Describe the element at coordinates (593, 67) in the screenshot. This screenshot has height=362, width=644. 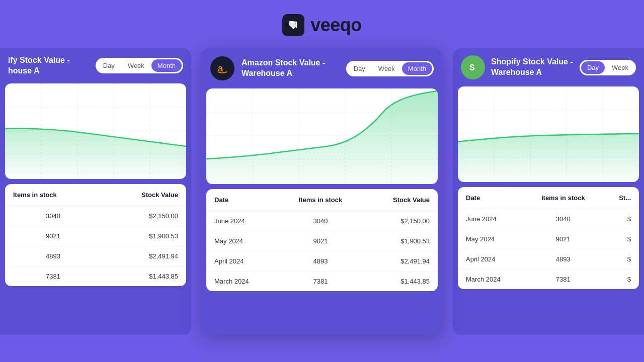
I see `right-day-btn: Day` at that location.